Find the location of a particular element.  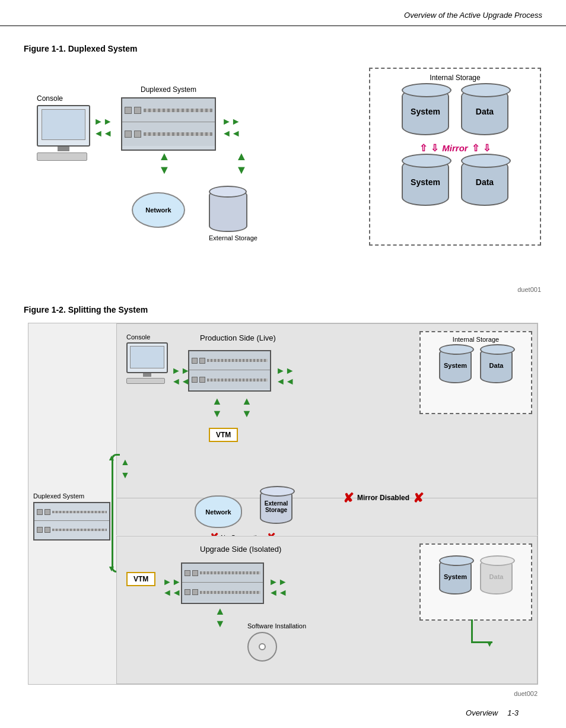

prod-system-label: System is located at coordinates (456, 365).